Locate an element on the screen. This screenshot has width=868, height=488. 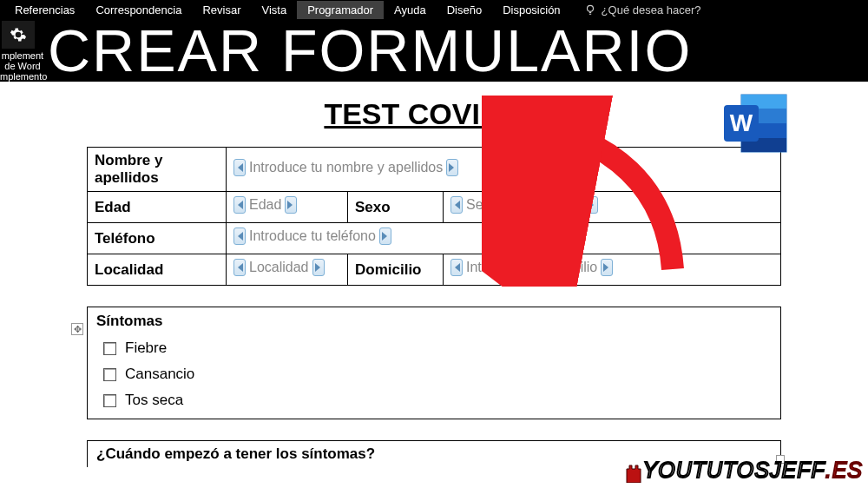
checkbox-cansancio is located at coordinates (109, 375).